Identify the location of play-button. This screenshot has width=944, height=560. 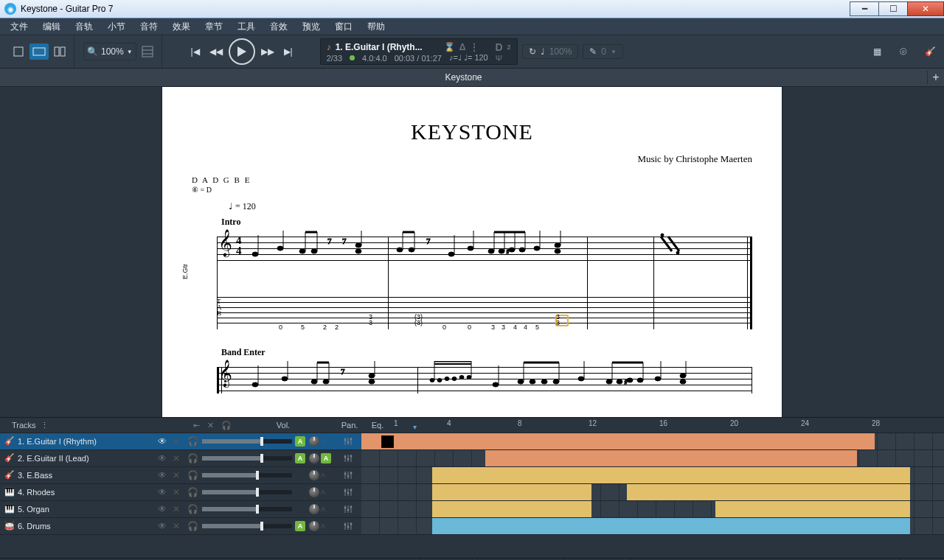
(242, 52).